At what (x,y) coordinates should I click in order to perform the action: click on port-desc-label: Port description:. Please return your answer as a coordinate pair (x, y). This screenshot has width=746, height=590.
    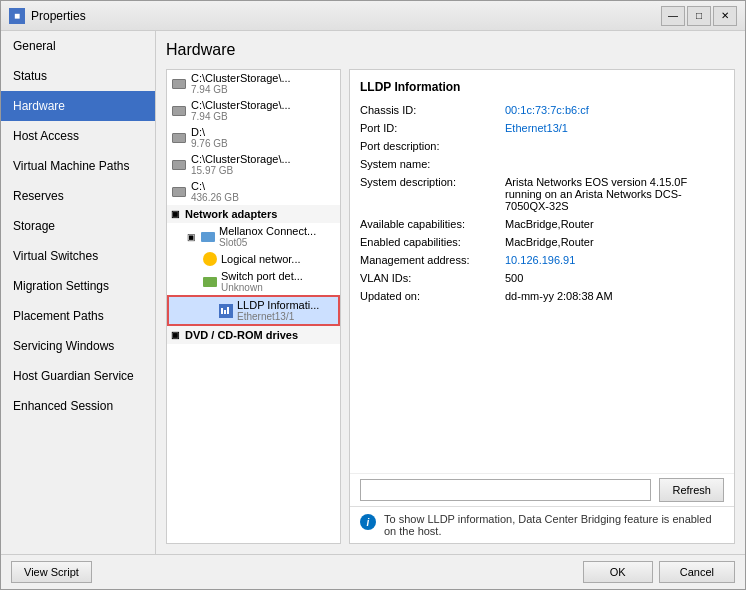
    Looking at the image, I should click on (432, 146).